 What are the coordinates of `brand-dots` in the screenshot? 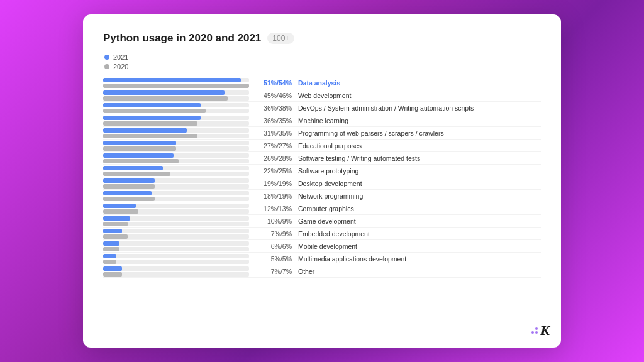 It's located at (535, 331).